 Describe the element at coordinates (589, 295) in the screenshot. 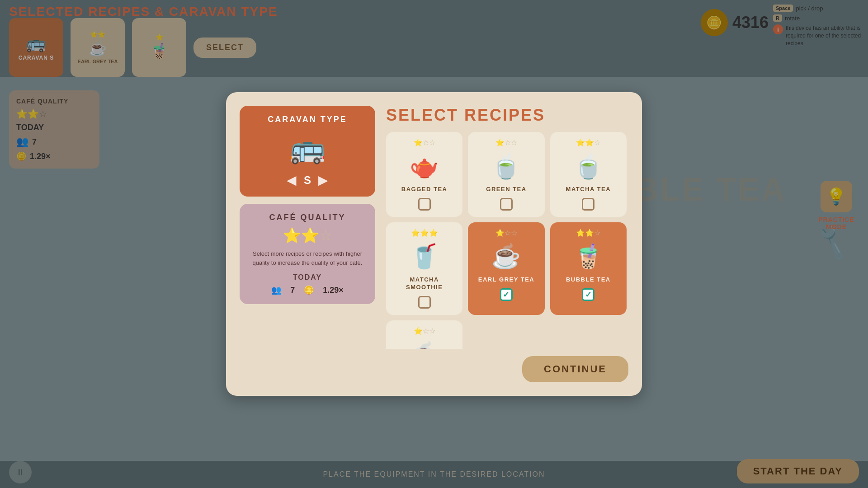

I see `recipe-checkmark-bubble-tea: ✓` at that location.